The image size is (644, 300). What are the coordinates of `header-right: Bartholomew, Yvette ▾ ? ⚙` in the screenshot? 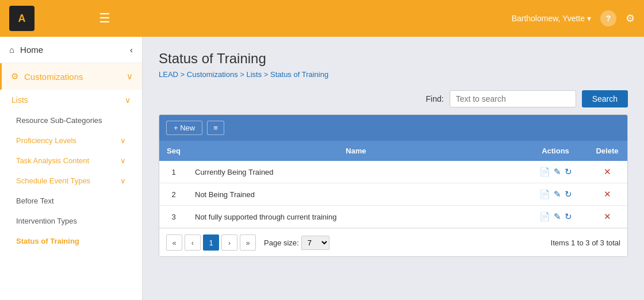 It's located at (573, 18).